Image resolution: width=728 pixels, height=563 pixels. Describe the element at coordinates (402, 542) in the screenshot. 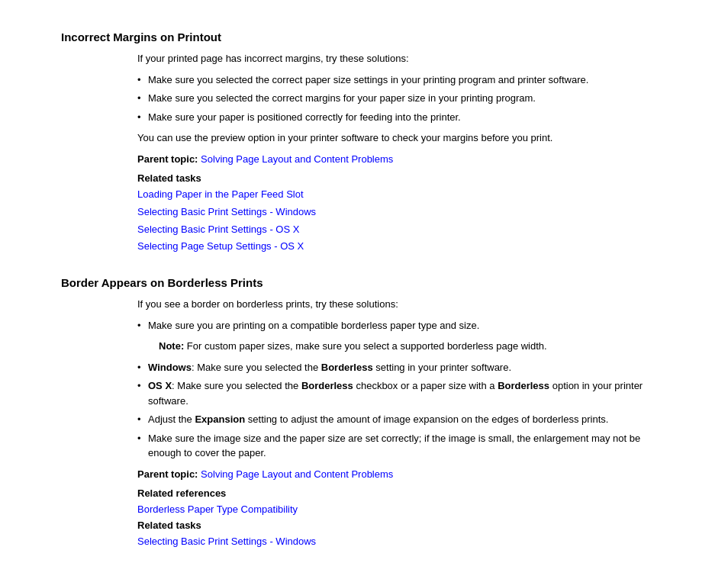

I see `related-link-basic-print-windows2: Selecting Basic Print Settings - Windows` at that location.